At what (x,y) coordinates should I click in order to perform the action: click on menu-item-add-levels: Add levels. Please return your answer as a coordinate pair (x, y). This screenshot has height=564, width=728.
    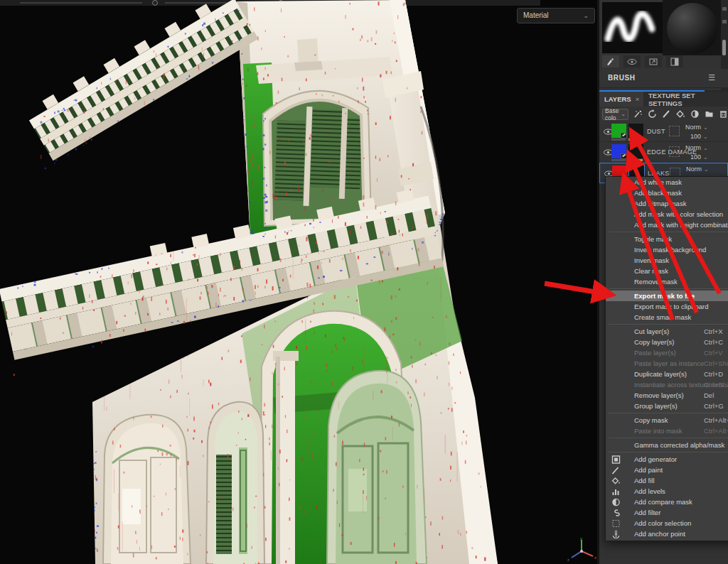
    Looking at the image, I should click on (667, 492).